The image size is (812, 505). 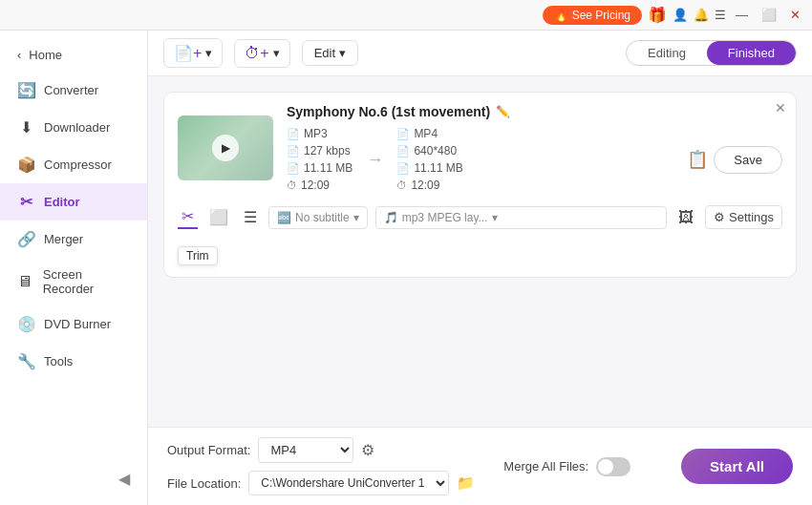 What do you see at coordinates (436, 151) in the screenshot?
I see `dest-resolution-label: 640*480` at bounding box center [436, 151].